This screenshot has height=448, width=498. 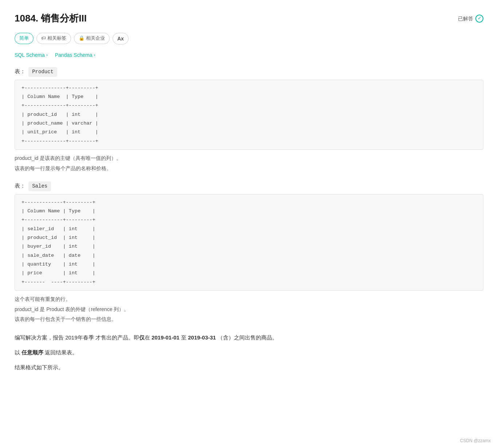 What do you see at coordinates (247, 337) in the screenshot?
I see `desc-suffix: （含）之间出售的商品。` at bounding box center [247, 337].